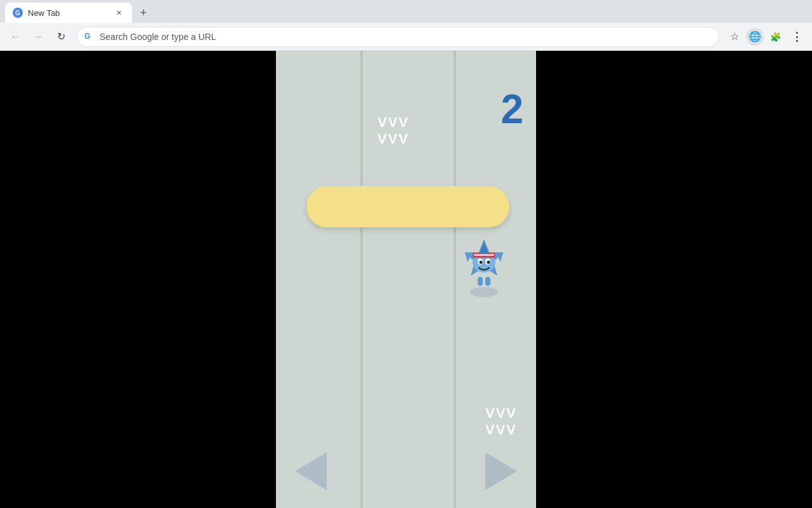 Image resolution: width=812 pixels, height=508 pixels. Describe the element at coordinates (61, 37) in the screenshot. I see `reload-button: ↻` at that location.